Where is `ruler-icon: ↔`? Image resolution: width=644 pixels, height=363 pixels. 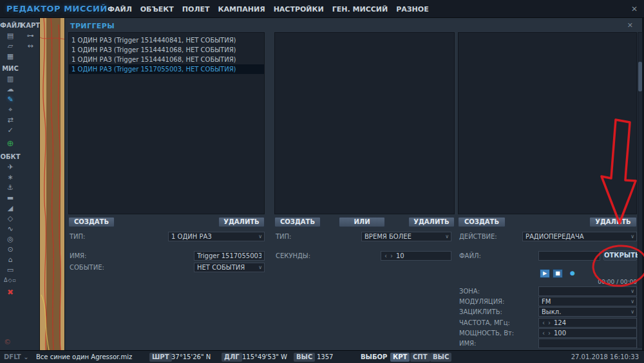 ruler-icon: ↔ is located at coordinates (30, 46).